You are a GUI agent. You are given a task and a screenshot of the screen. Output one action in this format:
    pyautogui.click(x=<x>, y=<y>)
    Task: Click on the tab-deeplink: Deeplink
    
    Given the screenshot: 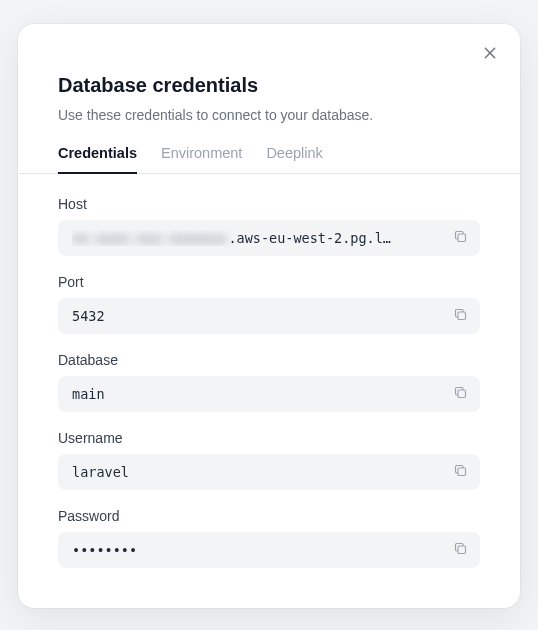 What is the action you would take?
    pyautogui.click(x=294, y=159)
    